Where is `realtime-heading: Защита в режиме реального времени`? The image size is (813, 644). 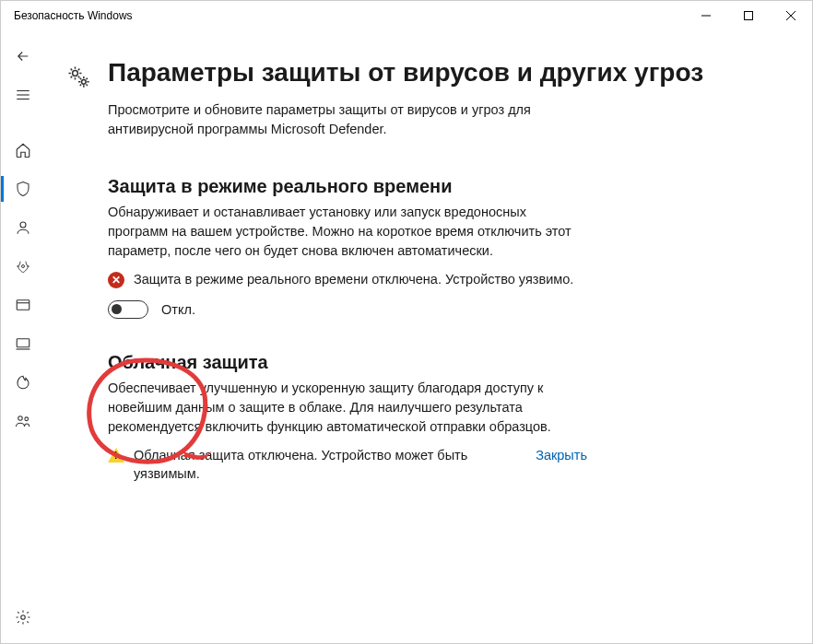 realtime-heading: Защита в режиме реального времени is located at coordinates (348, 186).